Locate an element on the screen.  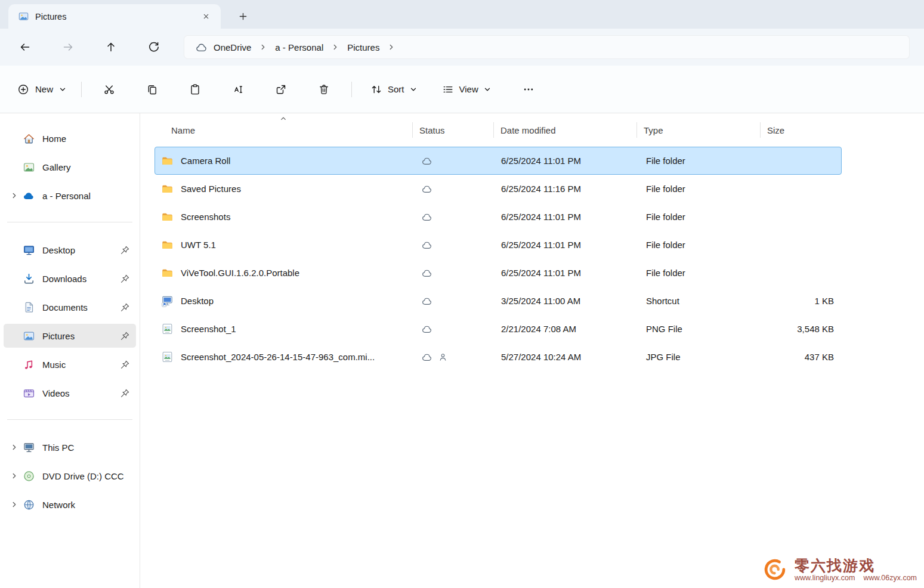
sidebar-item-dvd-drive-d-ccc: DVD Drive (D:) CCC is located at coordinates (70, 476).